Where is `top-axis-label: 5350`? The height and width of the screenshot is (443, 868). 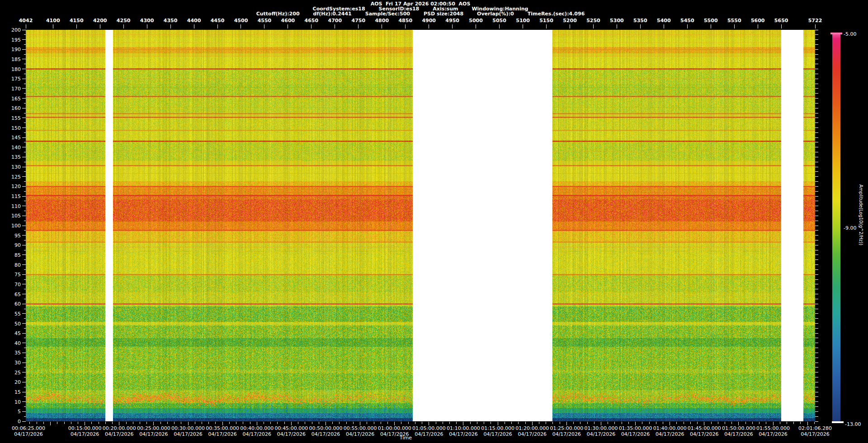 top-axis-label: 5350 is located at coordinates (640, 21).